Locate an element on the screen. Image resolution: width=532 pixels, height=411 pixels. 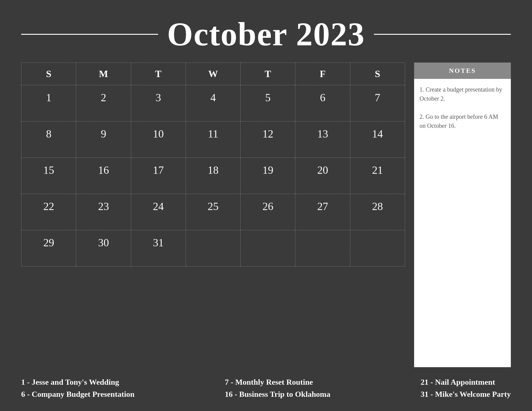
header-line-left is located at coordinates (89, 34).